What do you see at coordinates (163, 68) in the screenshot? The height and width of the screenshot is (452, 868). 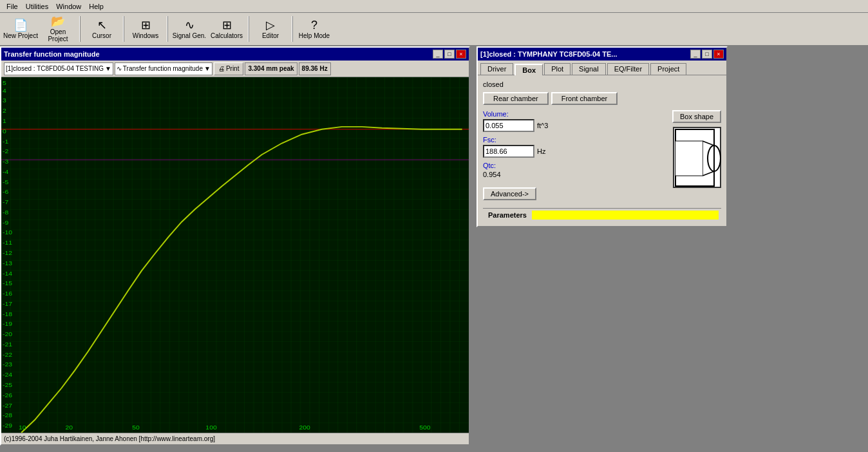 I see `measure-type-label: Transfer function magnitude` at bounding box center [163, 68].